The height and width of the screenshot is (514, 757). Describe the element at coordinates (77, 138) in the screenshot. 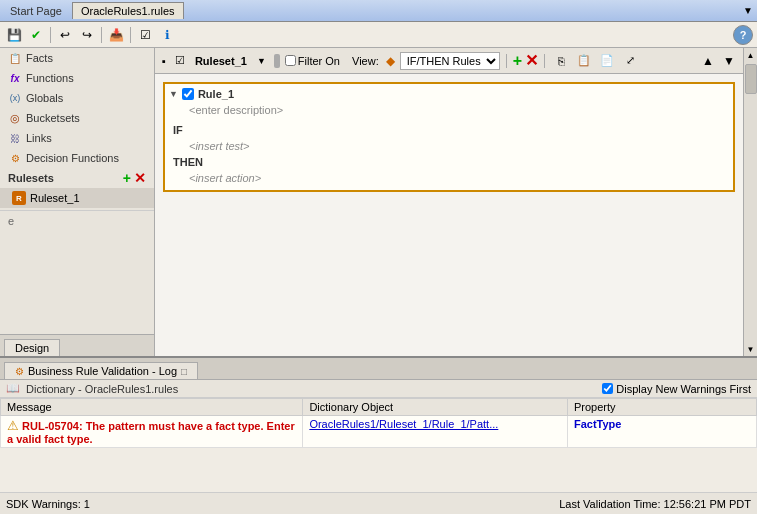

I see `sidebar-item-links: ⛓ Links` at that location.